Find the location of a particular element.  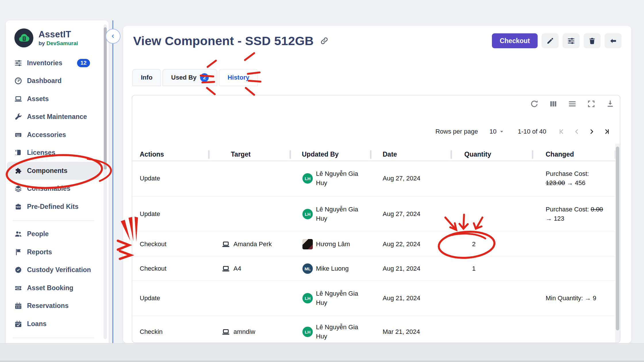

last-page-icon is located at coordinates (607, 132).